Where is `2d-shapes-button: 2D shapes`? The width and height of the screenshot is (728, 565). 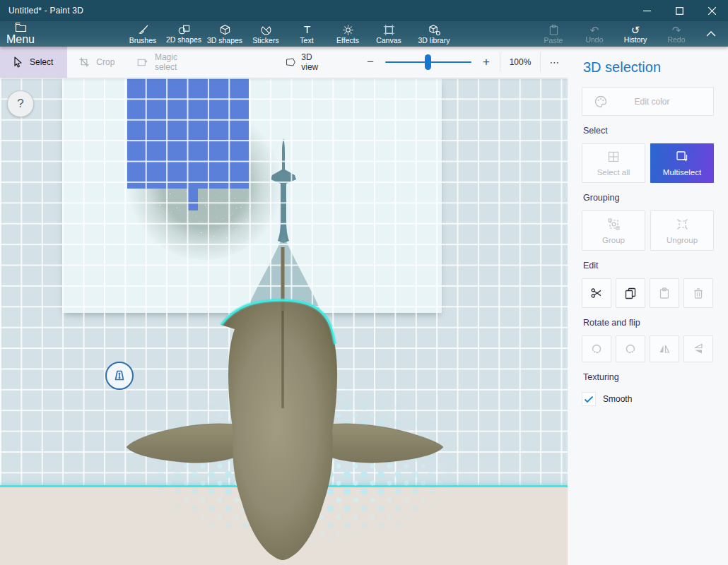 2d-shapes-button: 2D shapes is located at coordinates (184, 34).